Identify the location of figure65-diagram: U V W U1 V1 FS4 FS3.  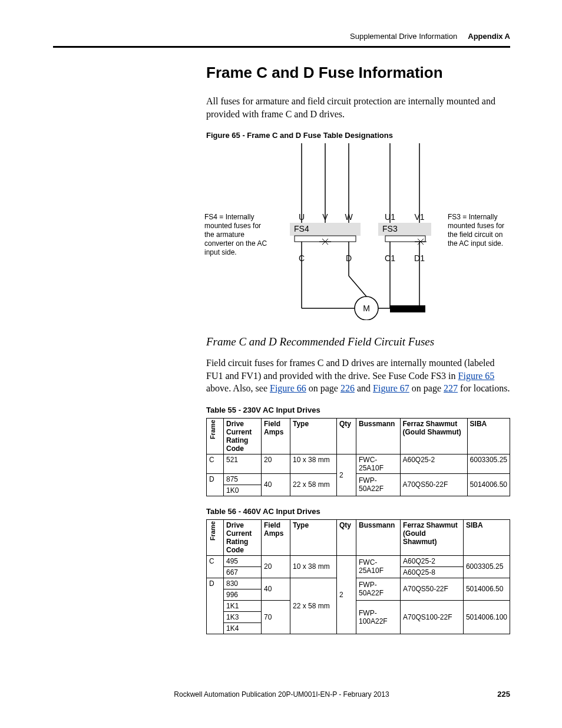
(366, 232).